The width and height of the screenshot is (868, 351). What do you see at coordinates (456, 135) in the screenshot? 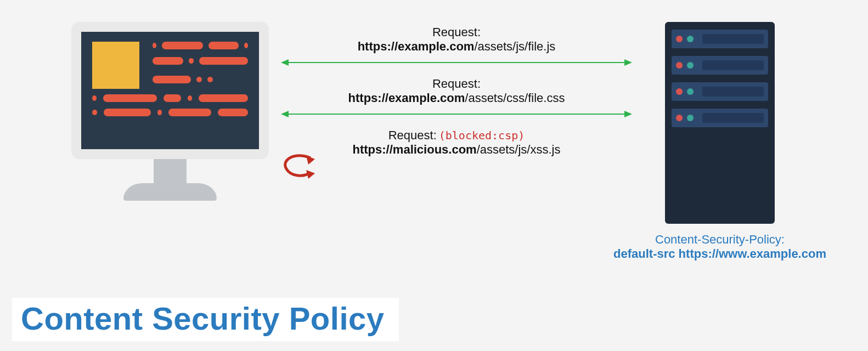
I see `request-label: Request:(blocked:csp)` at bounding box center [456, 135].